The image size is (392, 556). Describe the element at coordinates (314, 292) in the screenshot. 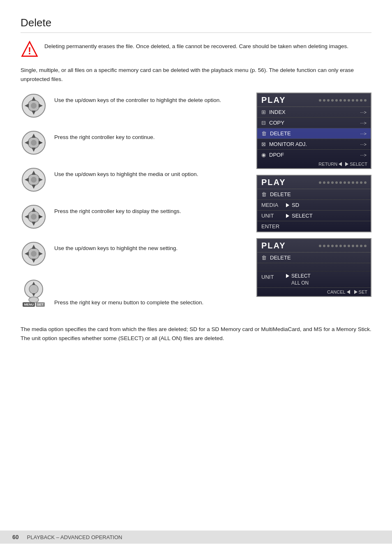

I see `cancel-set-footer: CANCEL SET` at that location.